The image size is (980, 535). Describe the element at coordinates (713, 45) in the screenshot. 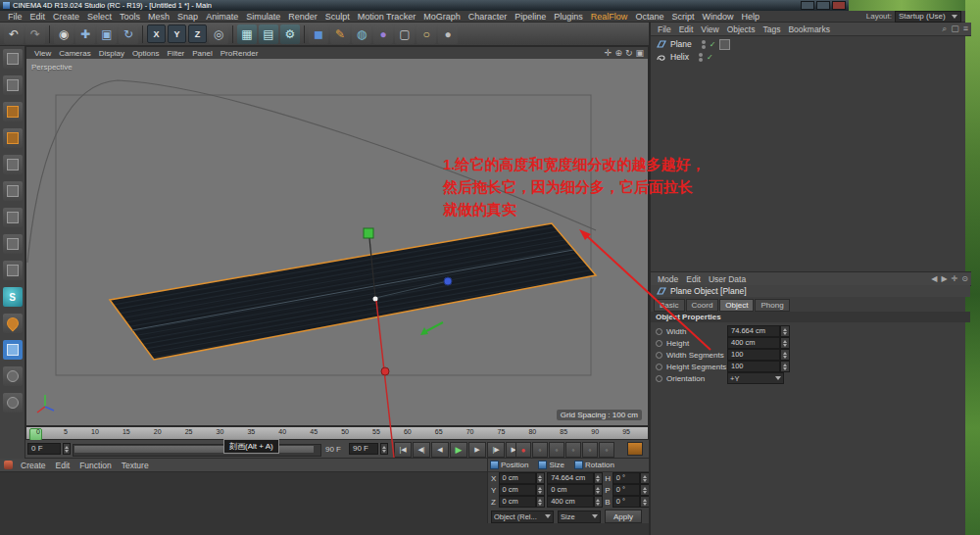

I see `enabled-check-icon: ✓` at that location.